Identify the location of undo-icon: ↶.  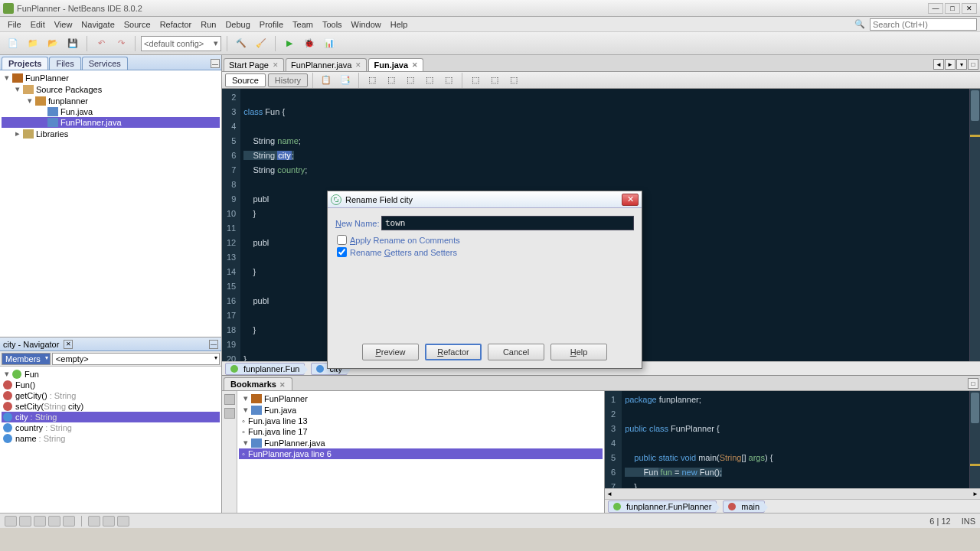
(101, 44).